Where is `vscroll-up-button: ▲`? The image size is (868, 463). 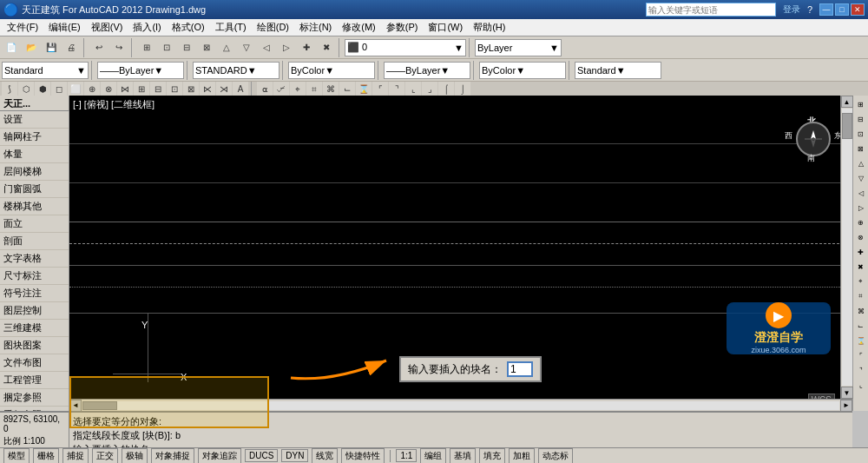
vscroll-up-button: ▲ is located at coordinates (847, 102).